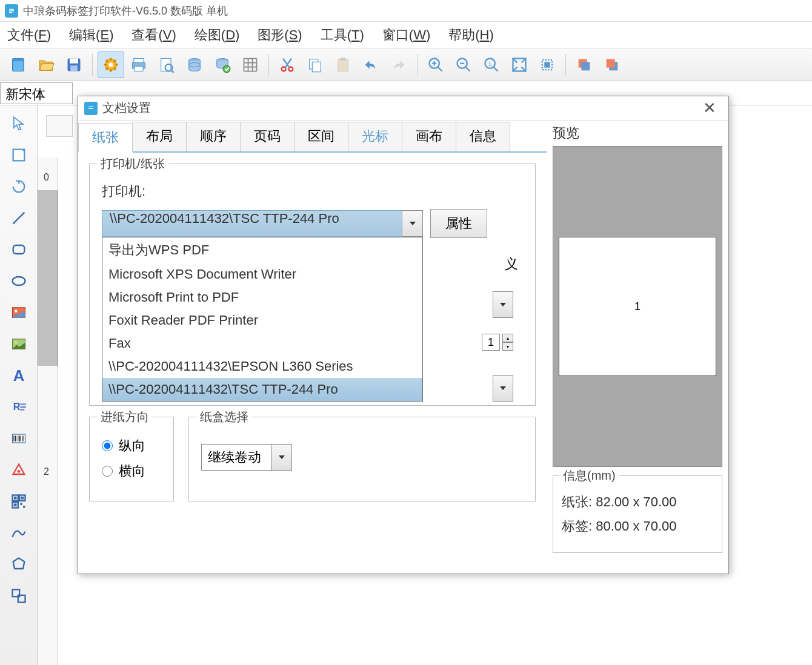  I want to click on tab-cursor: 光标, so click(375, 137).